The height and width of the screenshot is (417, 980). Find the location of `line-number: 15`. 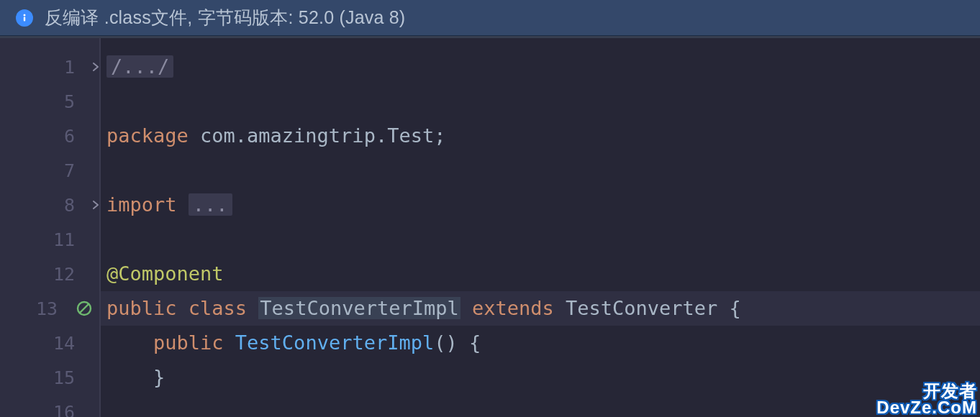

line-number: 15 is located at coordinates (64, 378).